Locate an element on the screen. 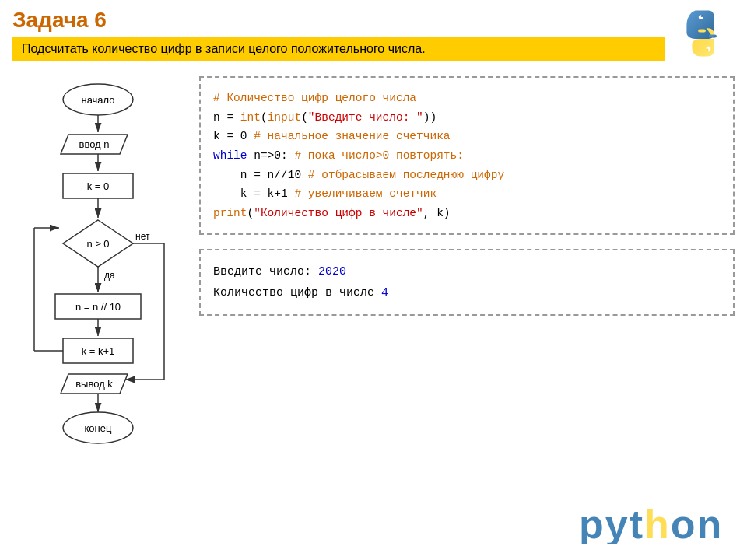 The width and height of the screenshot is (747, 560). output-box: Введите число: 2020 Количество цифр в чи… is located at coordinates (467, 282).